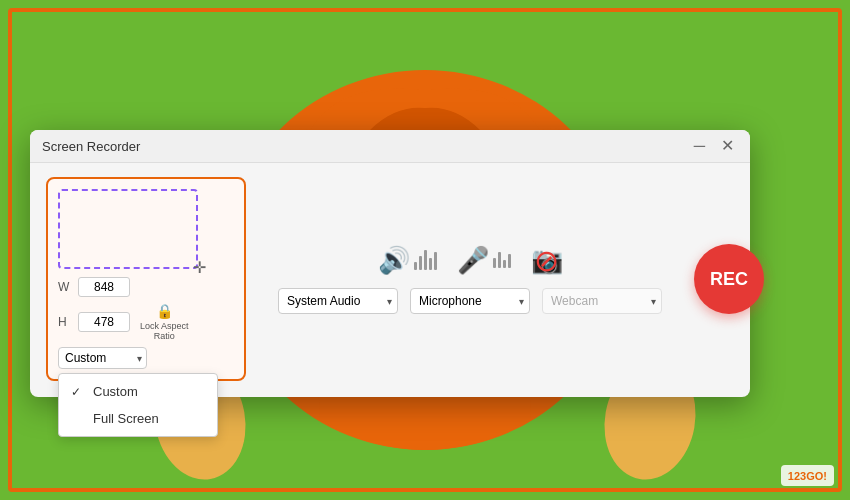 The height and width of the screenshot is (500, 850). What do you see at coordinates (470, 301) in the screenshot?
I see `audio-dropdowns-row: System Audio Microphone Webcam` at bounding box center [470, 301].